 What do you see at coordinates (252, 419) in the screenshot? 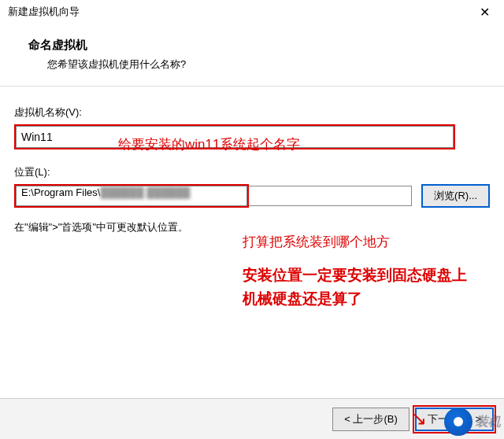
I see `wizard-footer: < 上一步(B) 下一步(N) > ↘` at bounding box center [252, 419].